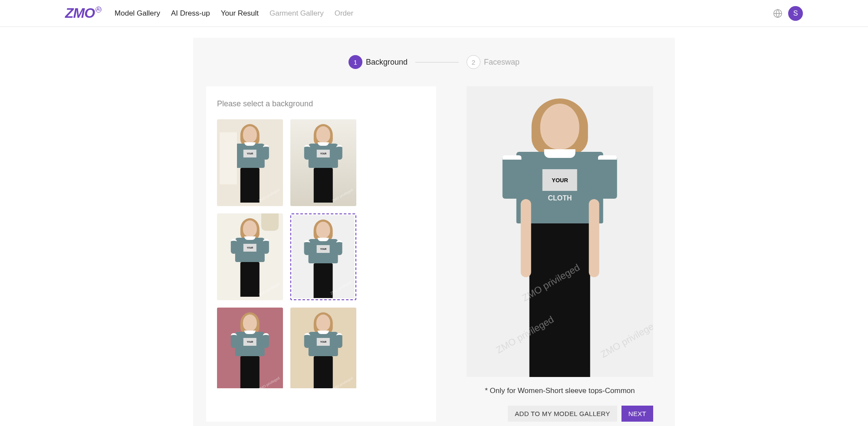 The width and height of the screenshot is (868, 426). What do you see at coordinates (434, 13) in the screenshot?
I see `header: ZMO AI Model Gallery AI Dress-up Your Re…` at bounding box center [434, 13].